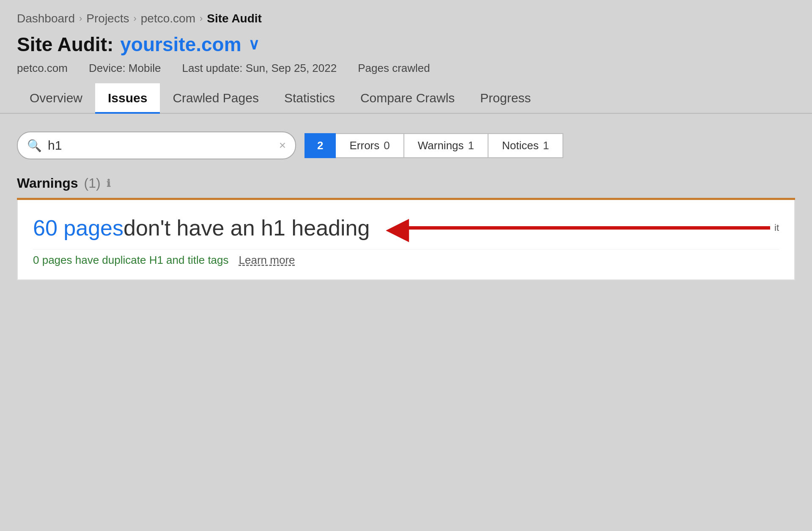  I want to click on search-icon: 🔍, so click(35, 145).